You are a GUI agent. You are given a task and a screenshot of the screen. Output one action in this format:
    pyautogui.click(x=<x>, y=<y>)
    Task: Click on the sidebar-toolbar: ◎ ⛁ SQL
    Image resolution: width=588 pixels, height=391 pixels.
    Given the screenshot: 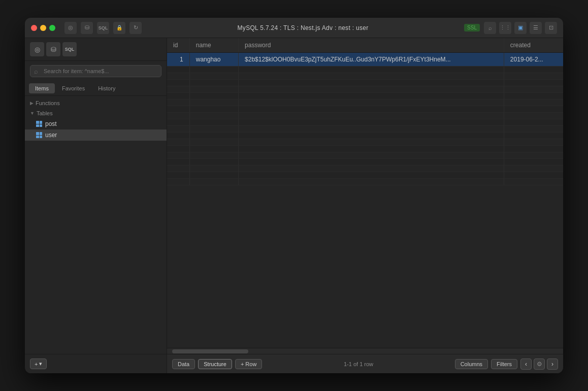 What is the action you would take?
    pyautogui.click(x=95, y=50)
    